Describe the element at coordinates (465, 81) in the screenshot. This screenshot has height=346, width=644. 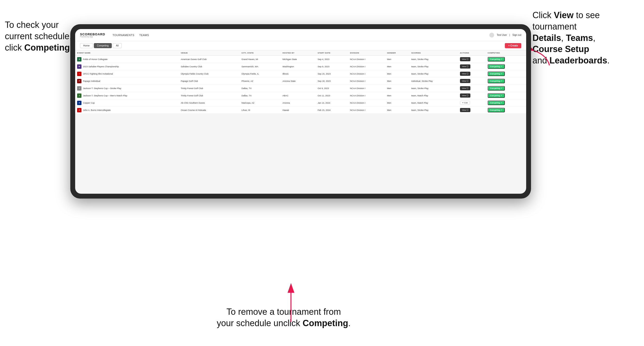
I see `view-button-3: View ⓘ` at that location.